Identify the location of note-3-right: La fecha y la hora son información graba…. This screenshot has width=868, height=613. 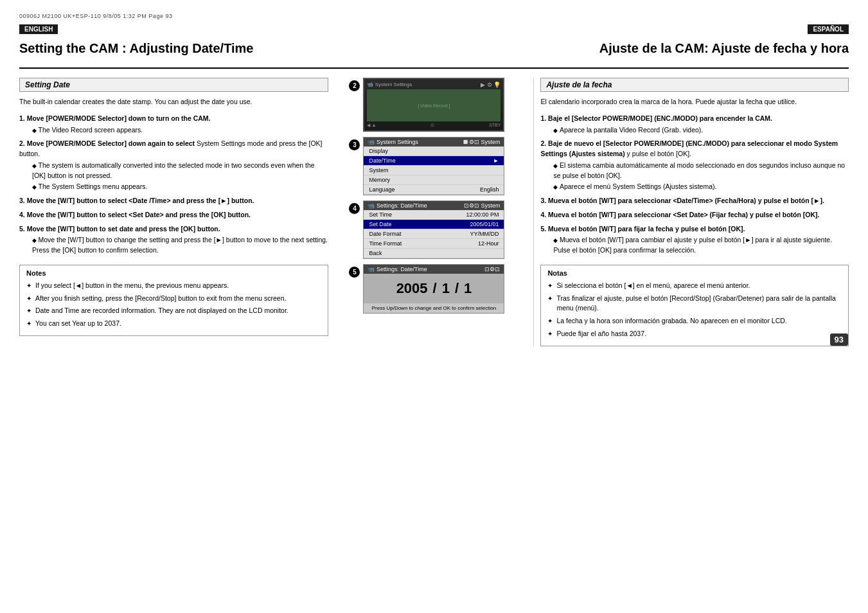
(695, 321).